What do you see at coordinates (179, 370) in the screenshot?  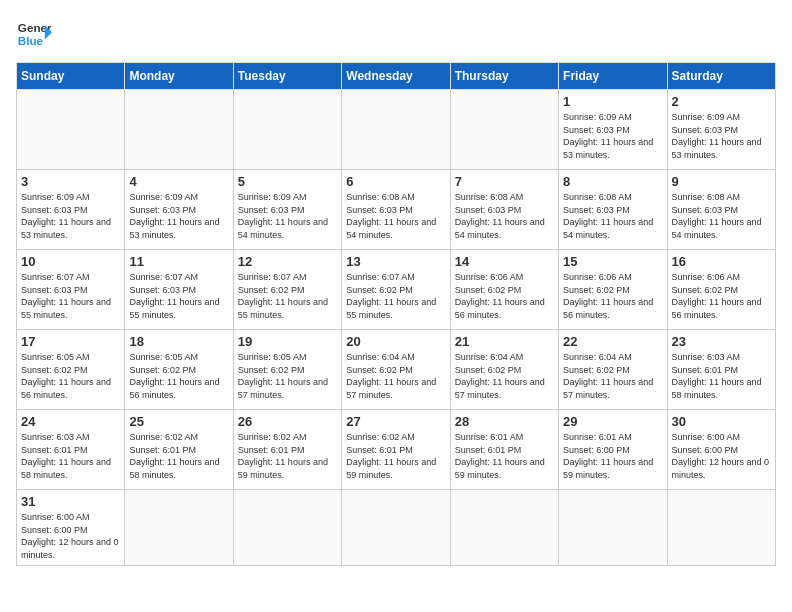 I see `calendar-cell: 18Sunrise: 6:05 AM Sunset: 6:02 PM Dayli…` at bounding box center [179, 370].